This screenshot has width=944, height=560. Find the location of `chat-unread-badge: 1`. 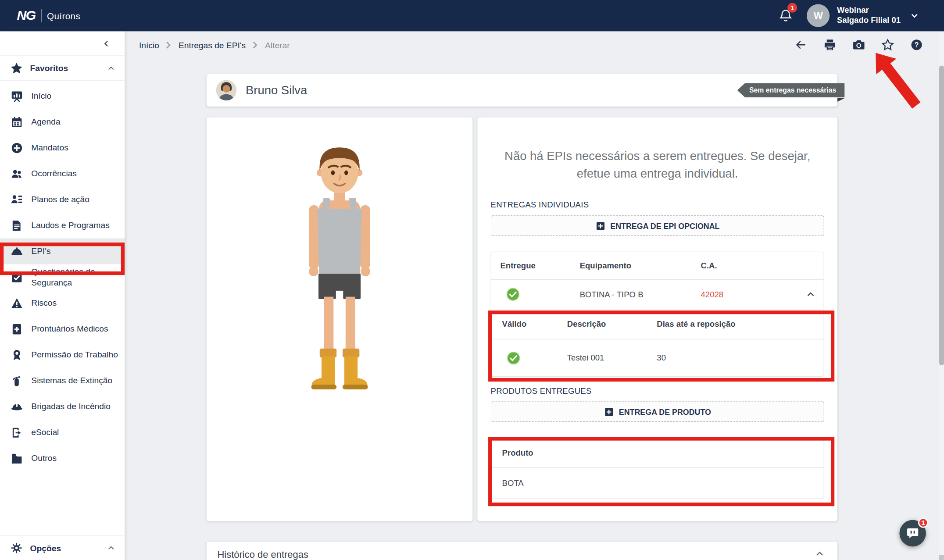

chat-unread-badge: 1 is located at coordinates (923, 523).